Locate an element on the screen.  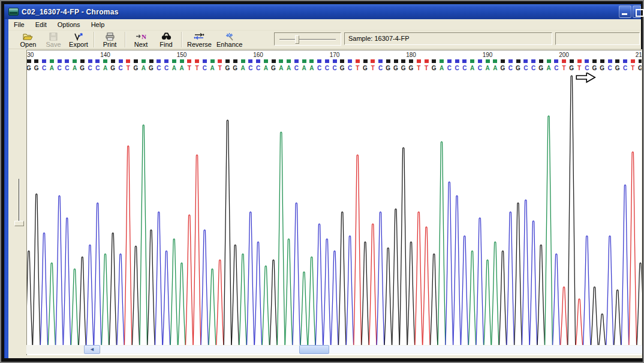
vertical-scale-slider-thumb is located at coordinates (19, 223).